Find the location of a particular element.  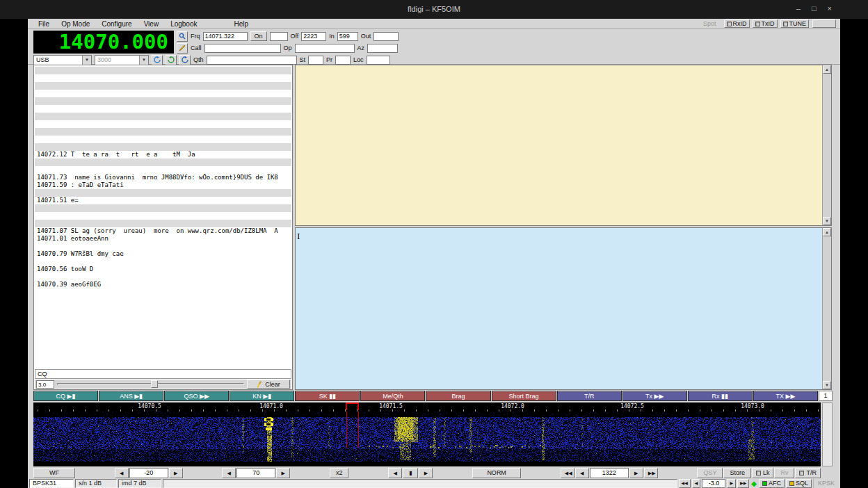

browser-channel-row: 14071.07 SL ag (sorry ureau) more on www… is located at coordinates (163, 231).